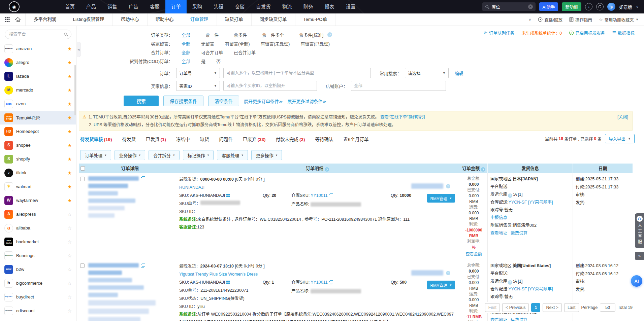 This screenshot has height=321, width=644. What do you see at coordinates (198, 86) in the screenshot?
I see `buyer-type-select: 买家ID▼` at bounding box center [198, 86].